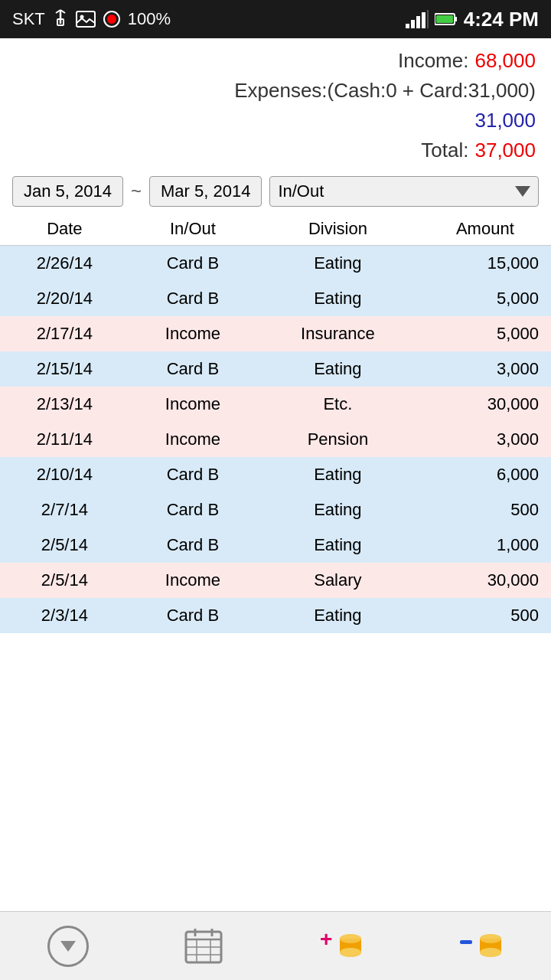 The height and width of the screenshot is (980, 551). Describe the element at coordinates (276, 121) in the screenshot. I see `expenses-value-row: 31,000` at that location.